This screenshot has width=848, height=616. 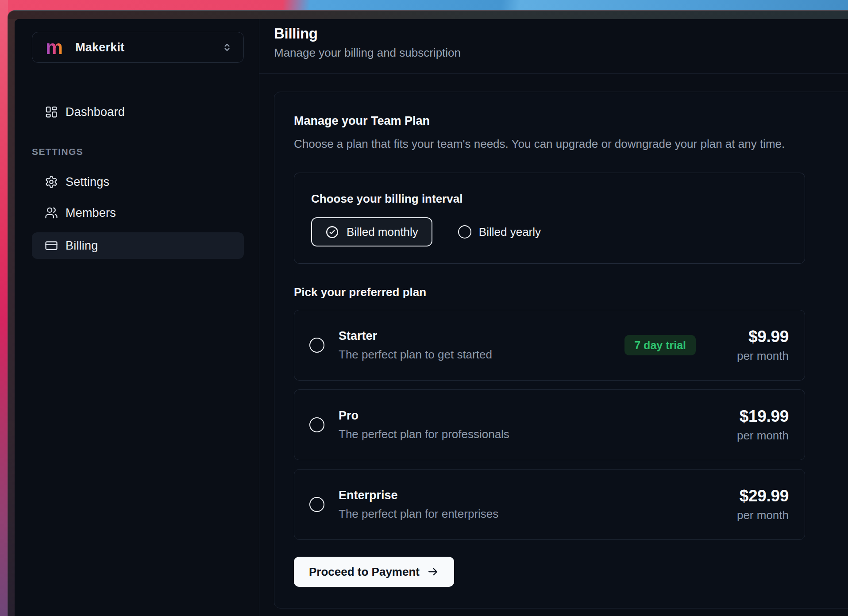 What do you see at coordinates (419, 495) in the screenshot?
I see `plan-name: Enterprise` at bounding box center [419, 495].